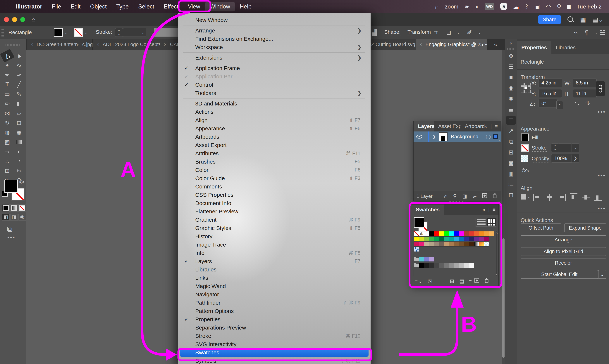 Image resolution: width=609 pixels, height=364 pixels. What do you see at coordinates (7, 123) in the screenshot?
I see `width-tool: ↻` at bounding box center [7, 123].